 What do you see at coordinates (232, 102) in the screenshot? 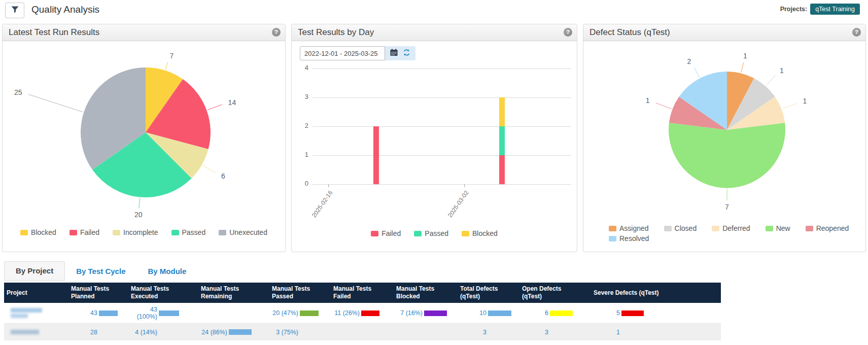
I see `pie-value-label: 14` at bounding box center [232, 102].